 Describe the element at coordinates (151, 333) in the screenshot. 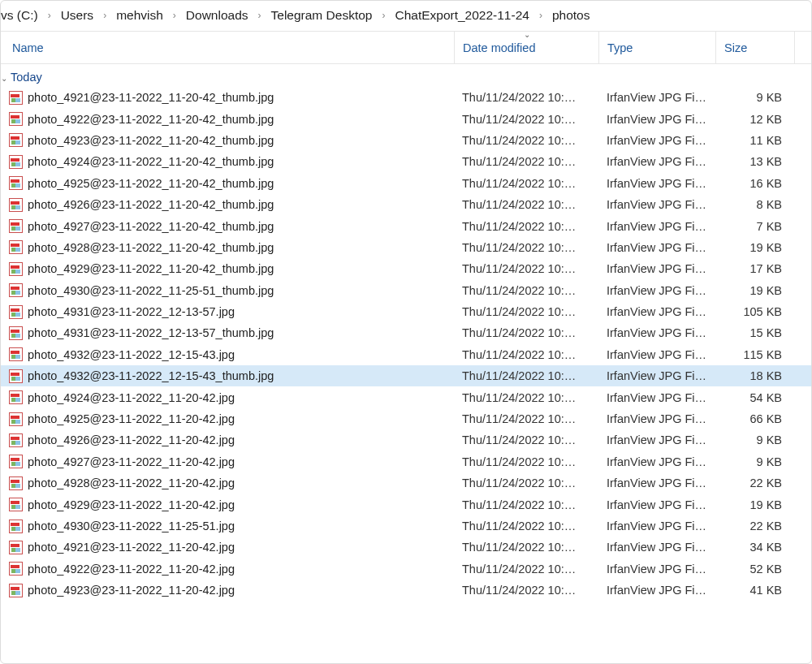

I see `file-name: photo_4931@23-11-2022_12-13-57_thumb.jpg` at that location.